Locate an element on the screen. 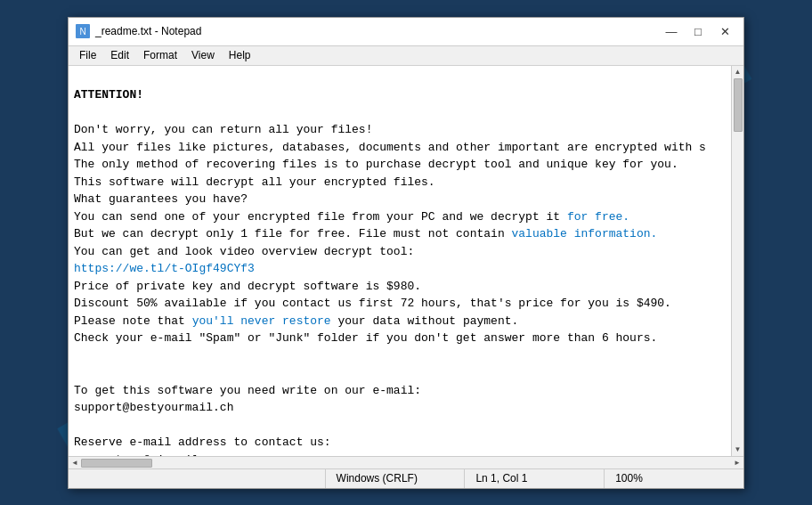 This screenshot has width=812, height=505. window-title: _readme.txt - Notepad is located at coordinates (378, 31).